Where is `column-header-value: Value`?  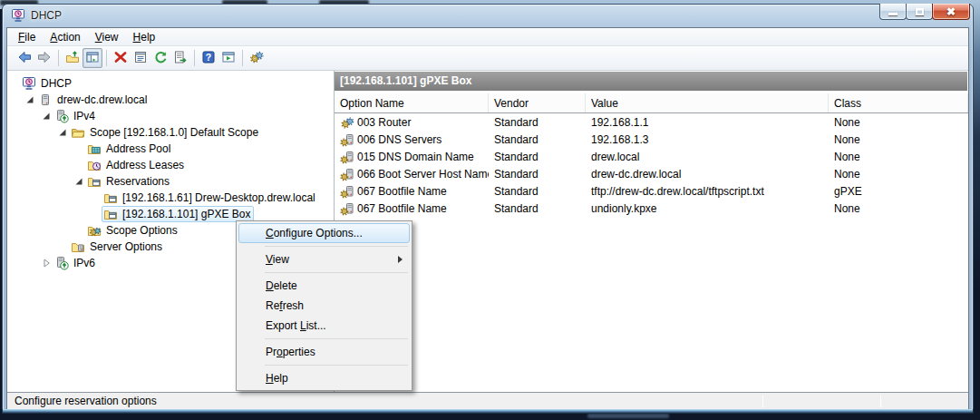
column-header-value: Value is located at coordinates (707, 103).